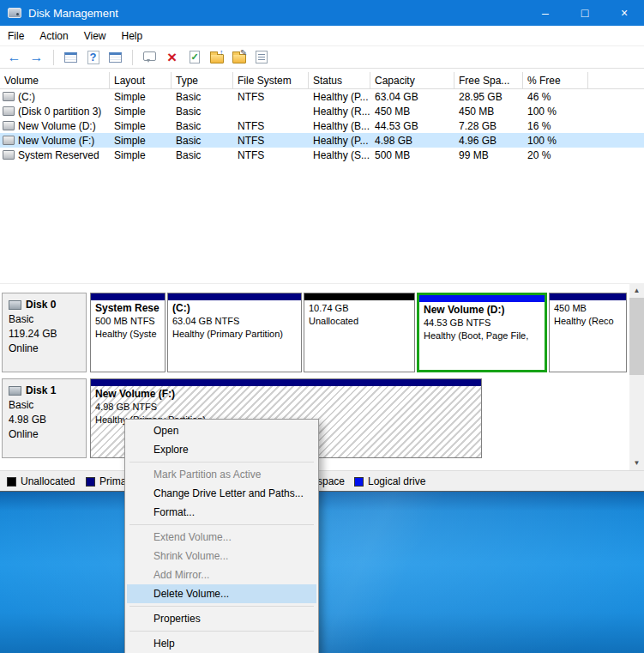 Image resolution: width=644 pixels, height=653 pixels. I want to click on legend-unallocated: Unallocated, so click(41, 481).